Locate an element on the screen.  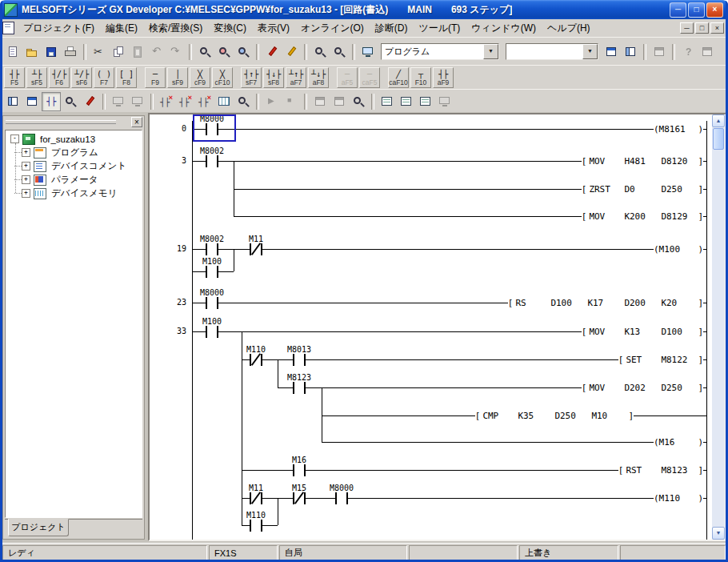
comment-display-button is located at coordinates (387, 102).